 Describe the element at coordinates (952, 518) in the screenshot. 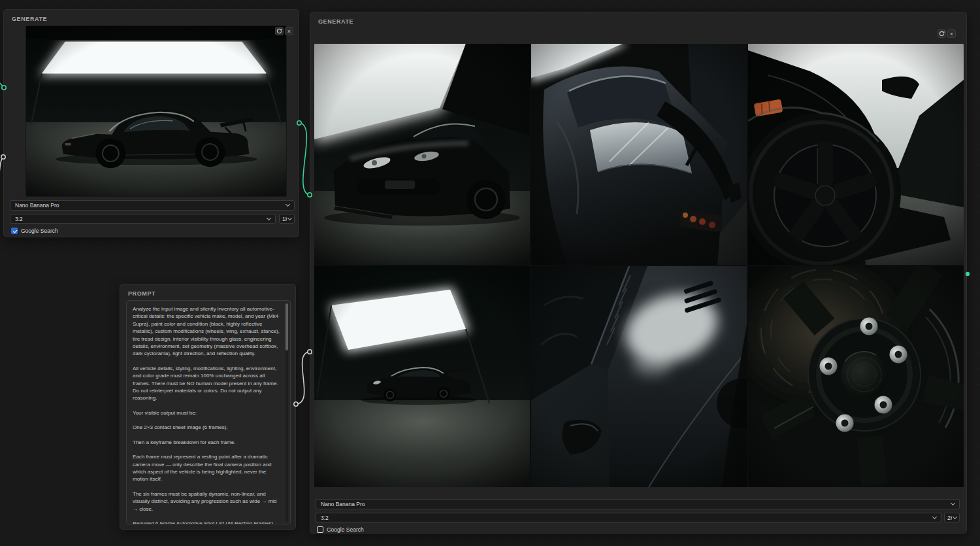

I see `resolution-select: 2K` at that location.